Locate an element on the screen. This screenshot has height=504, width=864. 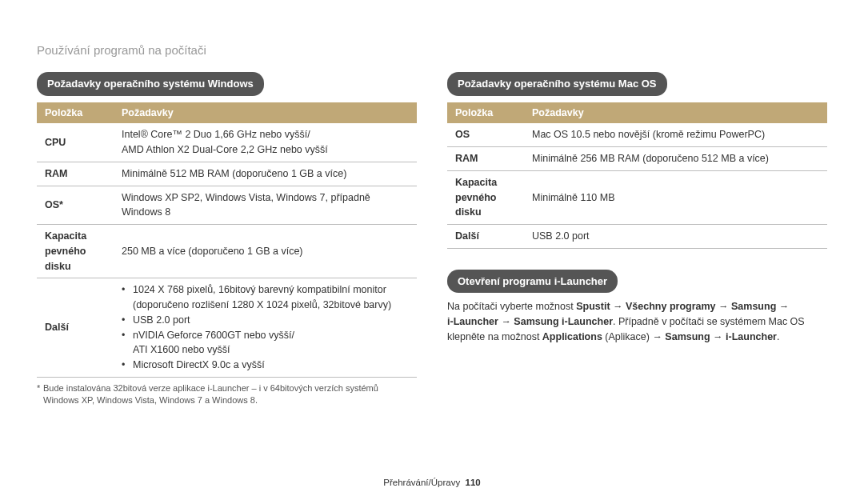
cell-value: Minimálně 256 MB RAM (doporučeno 512 MB … is located at coordinates (675, 159).